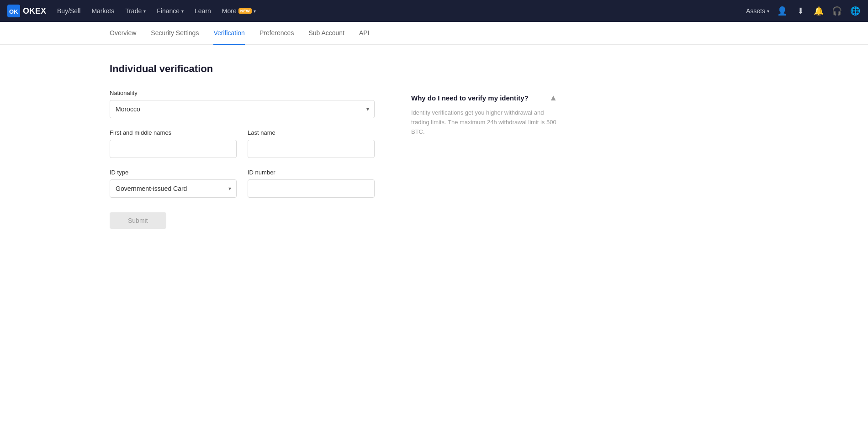 This screenshot has width=868, height=442. What do you see at coordinates (470, 98) in the screenshot?
I see `side-panel-title: Why do I need to verify my identity?` at bounding box center [470, 98].